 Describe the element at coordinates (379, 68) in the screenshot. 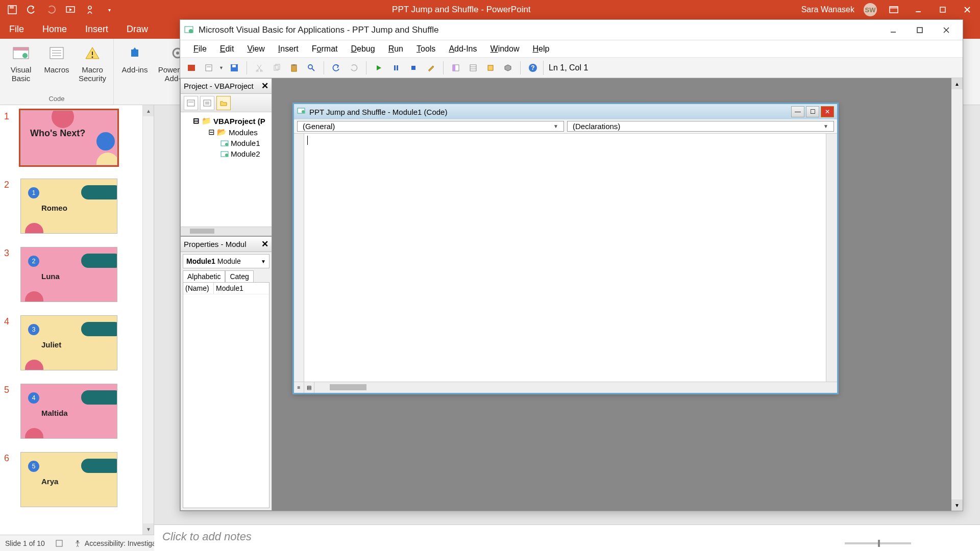

I see `run-icon` at that location.